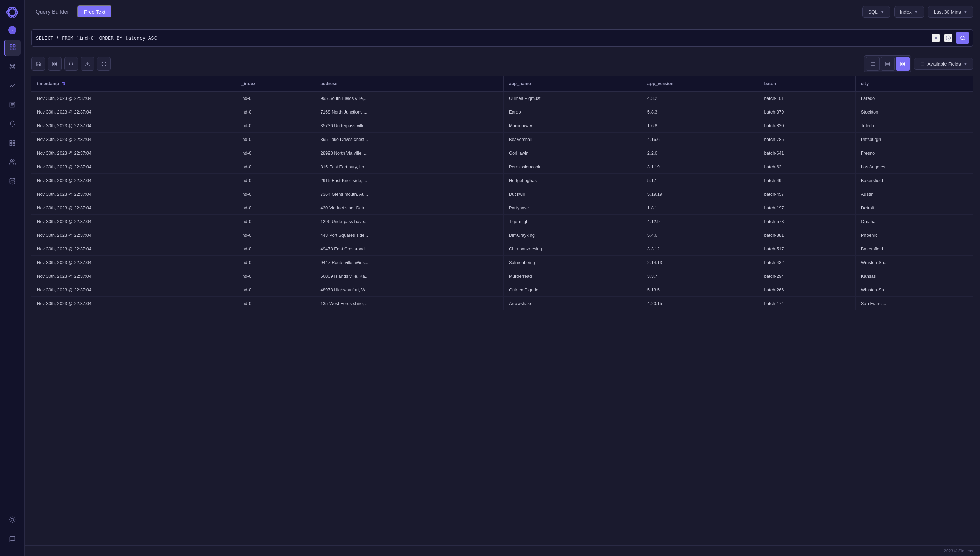  What do you see at coordinates (916, 12) in the screenshot?
I see `index-chevron-icon: ▼` at bounding box center [916, 12].